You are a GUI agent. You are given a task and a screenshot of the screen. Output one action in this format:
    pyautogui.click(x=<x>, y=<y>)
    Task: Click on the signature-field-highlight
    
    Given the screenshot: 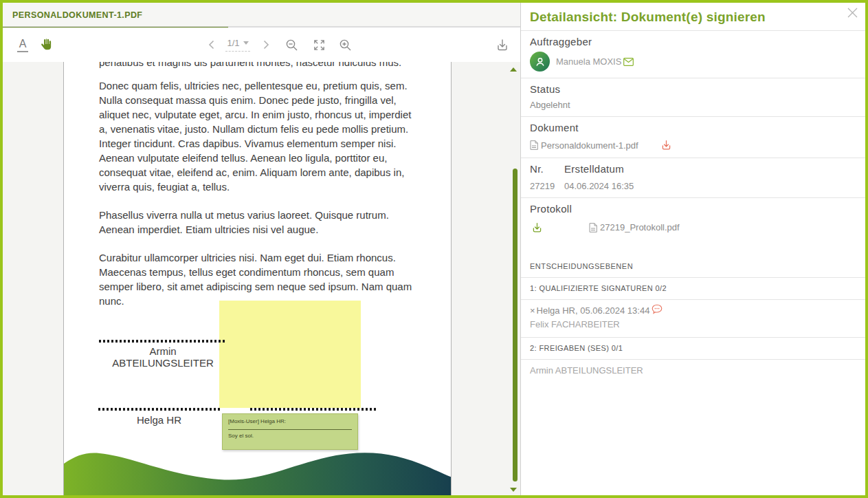 What is the action you would take?
    pyautogui.click(x=290, y=354)
    